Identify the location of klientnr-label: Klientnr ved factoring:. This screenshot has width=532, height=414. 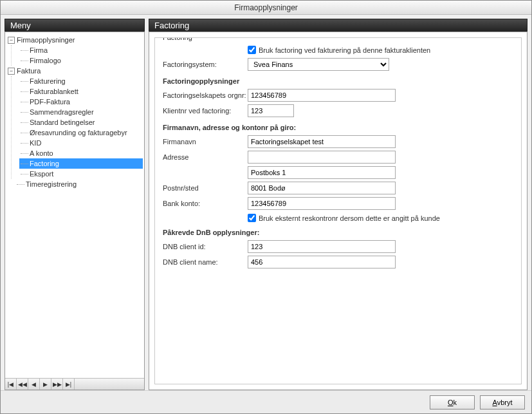
(205, 111).